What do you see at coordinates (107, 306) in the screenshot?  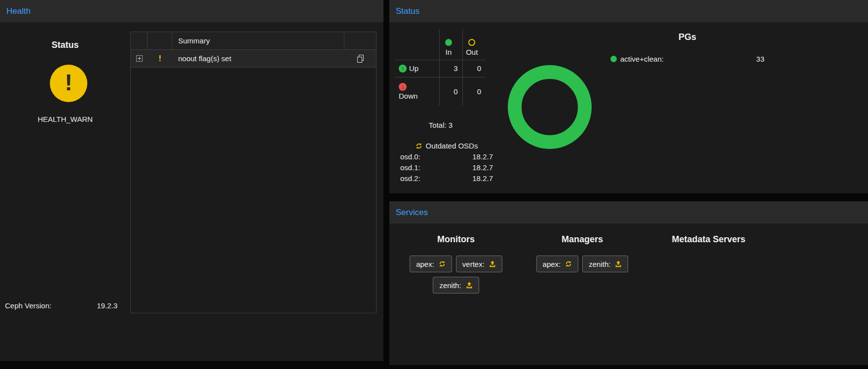 I see `ceph-version-value: 19.2.3` at bounding box center [107, 306].